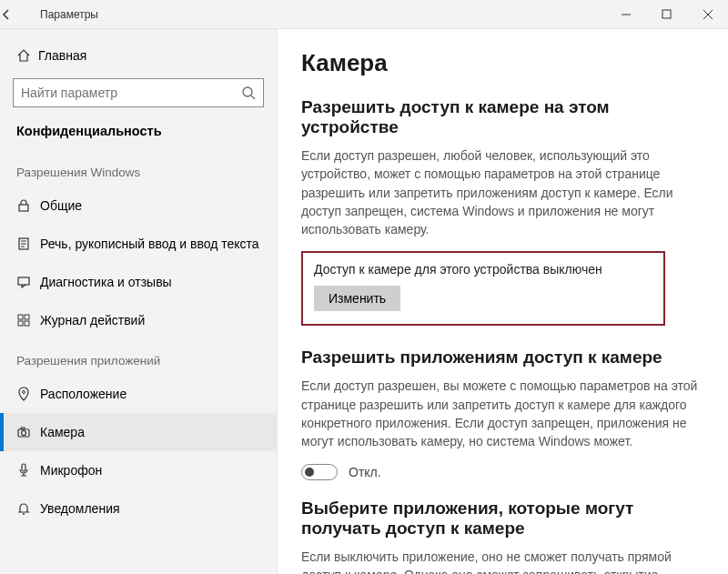  I want to click on sidebar-group-windows: Разрешения Windows, so click(138, 169).